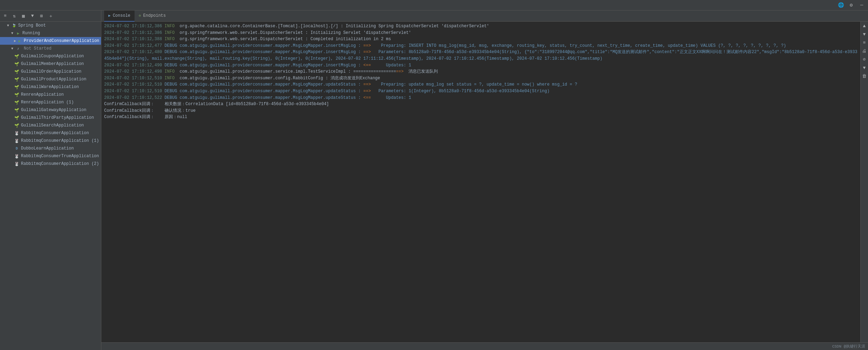  Describe the element at coordinates (50, 79) in the screenshot. I see `tree-item-gulimall-product: 🌱 GulimallProductApplication` at that location.